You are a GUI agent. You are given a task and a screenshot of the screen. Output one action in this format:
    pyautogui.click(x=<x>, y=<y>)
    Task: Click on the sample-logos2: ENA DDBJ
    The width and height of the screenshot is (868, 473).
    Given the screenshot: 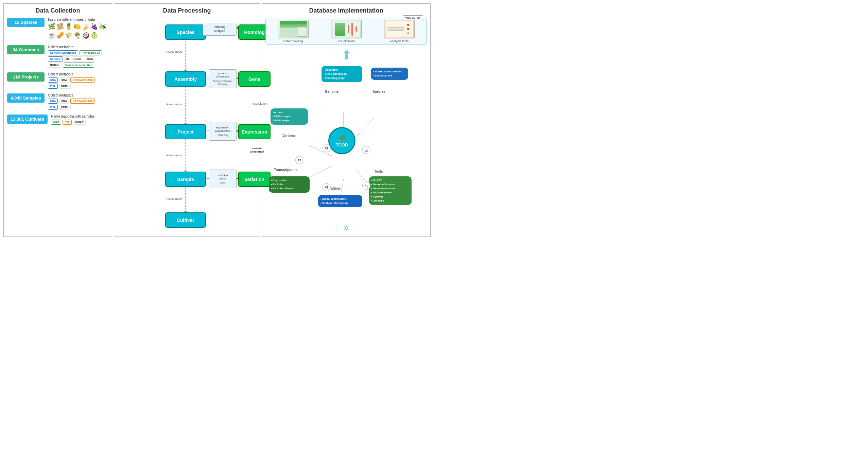 What is the action you would take?
    pyautogui.click(x=71, y=107)
    